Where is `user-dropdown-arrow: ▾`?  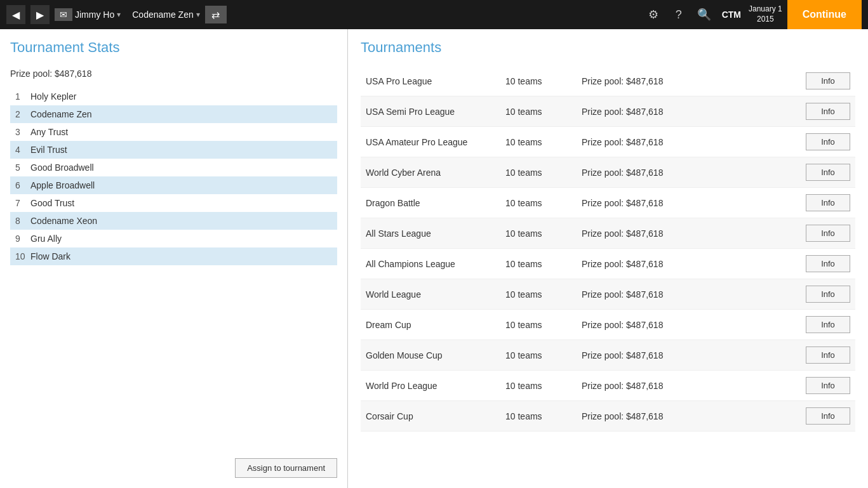 user-dropdown-arrow: ▾ is located at coordinates (119, 15).